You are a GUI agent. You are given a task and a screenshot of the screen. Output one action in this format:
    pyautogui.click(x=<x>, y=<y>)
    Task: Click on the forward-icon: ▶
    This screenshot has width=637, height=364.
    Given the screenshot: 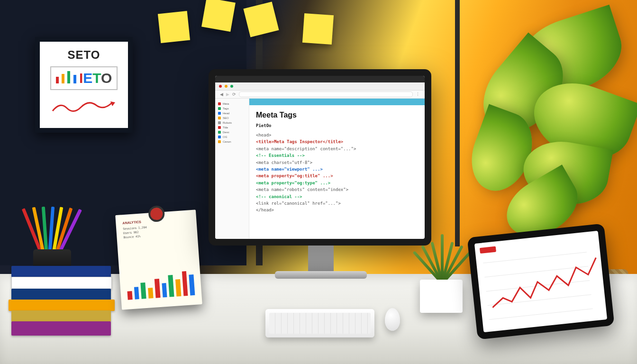 What is the action you would take?
    pyautogui.click(x=228, y=94)
    